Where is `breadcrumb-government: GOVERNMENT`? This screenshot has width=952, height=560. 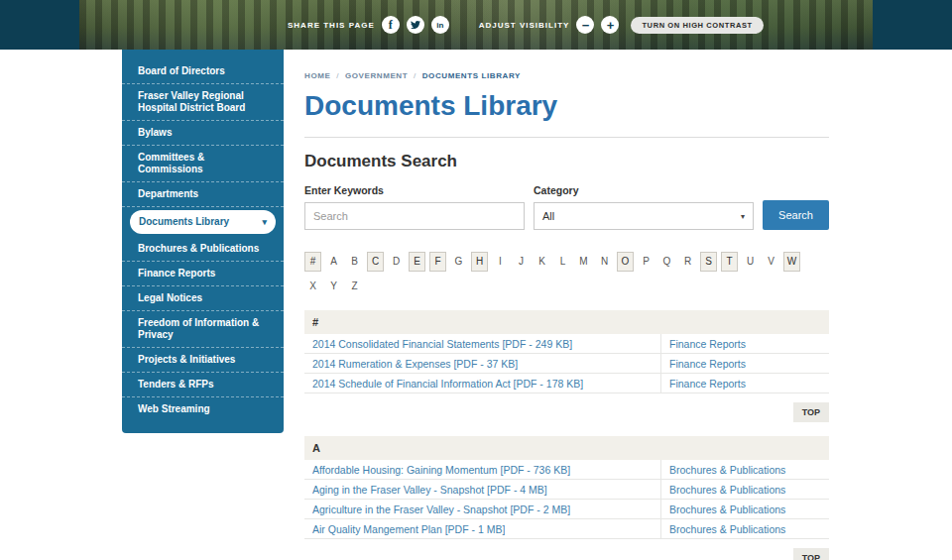 breadcrumb-government: GOVERNMENT is located at coordinates (377, 75).